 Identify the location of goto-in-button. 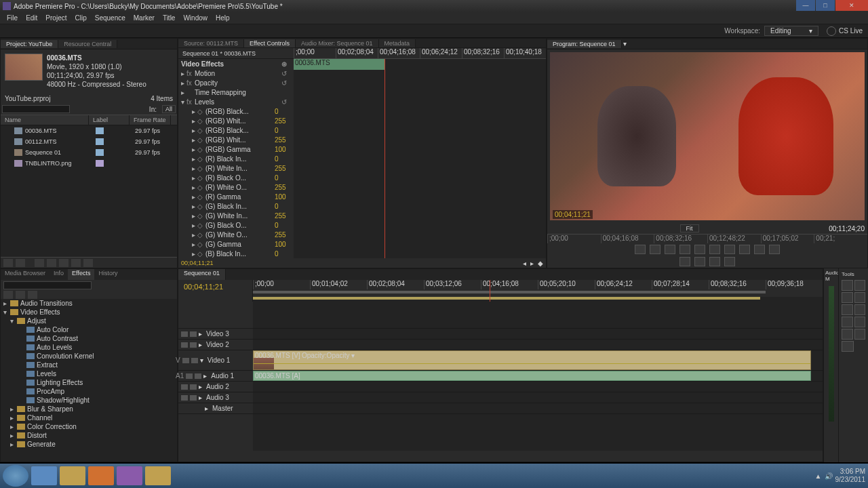
(670, 249).